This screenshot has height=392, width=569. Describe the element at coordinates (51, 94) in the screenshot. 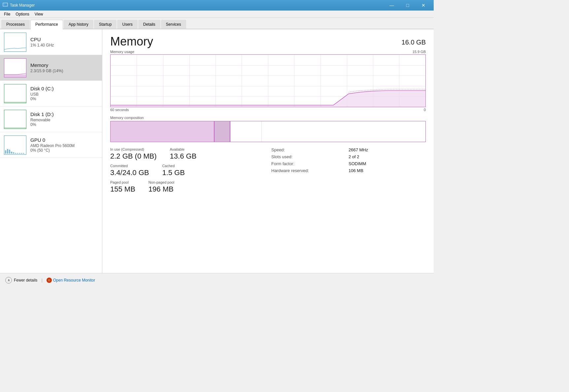

I see `sidebar-item-disk0: Disk 0 (C:) USB 0%` at that location.